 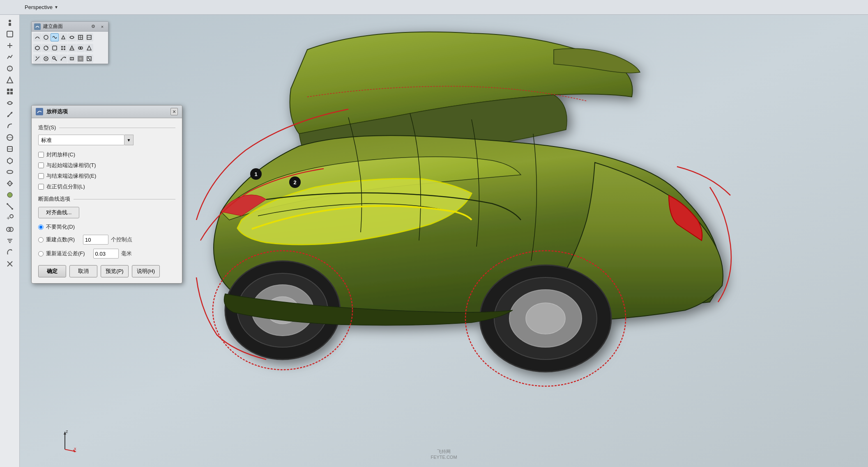 I want to click on style-dropdown-row: 标准 直线段 均匀 不均匀 ▼, so click(x=107, y=140).